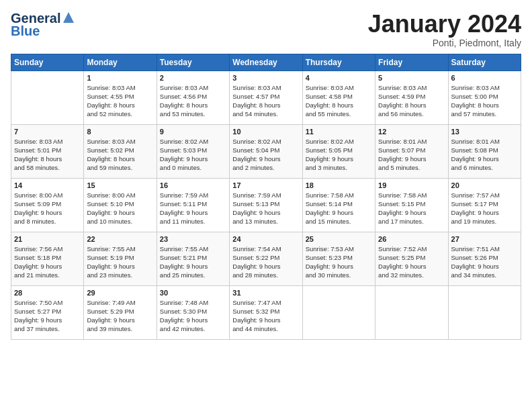 Image resolution: width=532 pixels, height=411 pixels. Describe the element at coordinates (48, 259) in the screenshot. I see `day-cell: 21Sunrise: 7:56 AMSunset: 5:18 PMDayligh…` at that location.